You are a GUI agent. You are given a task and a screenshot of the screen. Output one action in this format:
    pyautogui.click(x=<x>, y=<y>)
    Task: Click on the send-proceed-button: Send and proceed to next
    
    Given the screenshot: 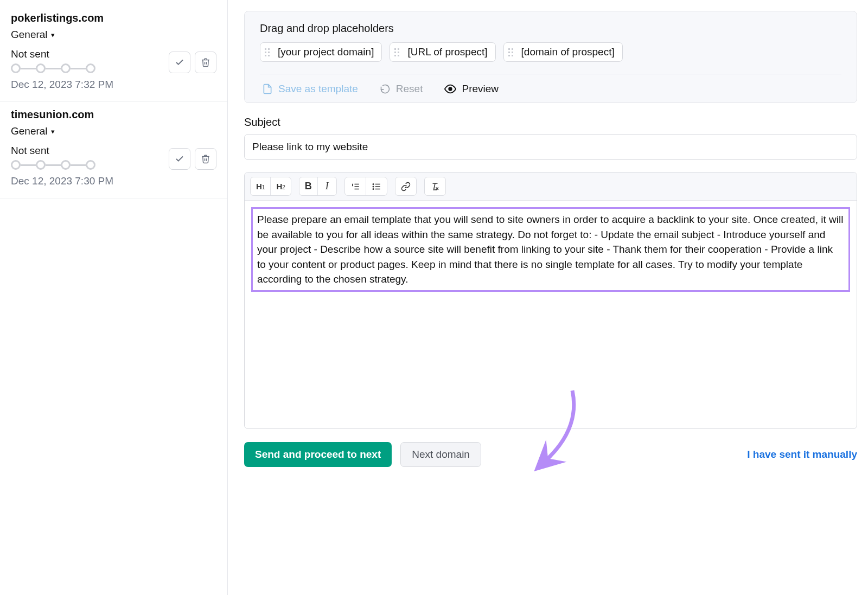 What is the action you would take?
    pyautogui.click(x=318, y=455)
    